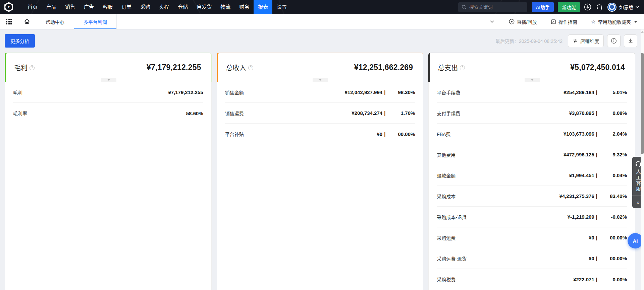 This screenshot has width=644, height=290. Describe the element at coordinates (512, 21) in the screenshot. I see `play-circle-icon` at that location.